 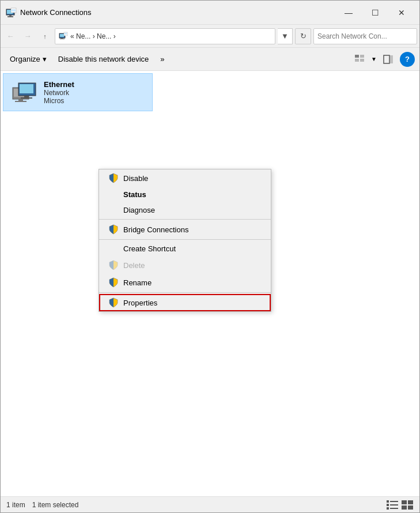 I want to click on address-path: « Ne... › Ne... ›, so click(x=93, y=36).